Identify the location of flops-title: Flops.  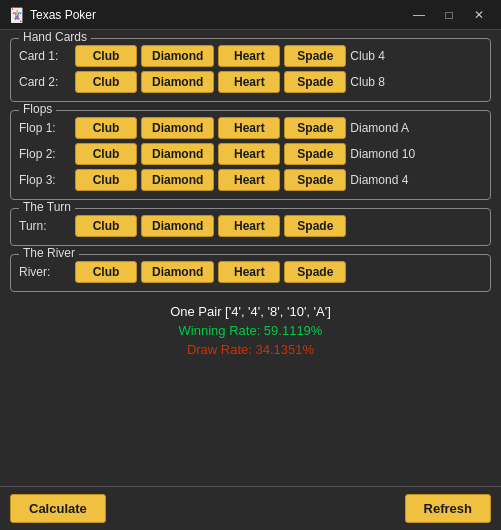
(38, 109).